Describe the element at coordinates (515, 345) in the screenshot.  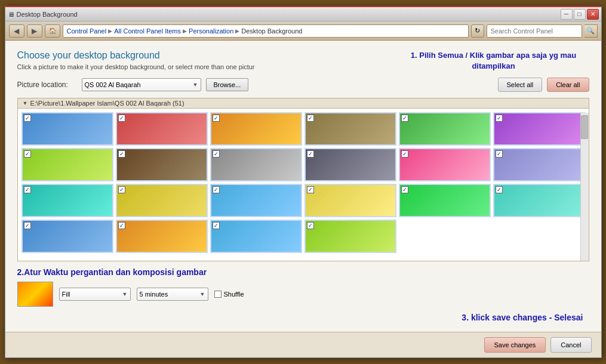
I see `save-changes-button: Save changes` at that location.